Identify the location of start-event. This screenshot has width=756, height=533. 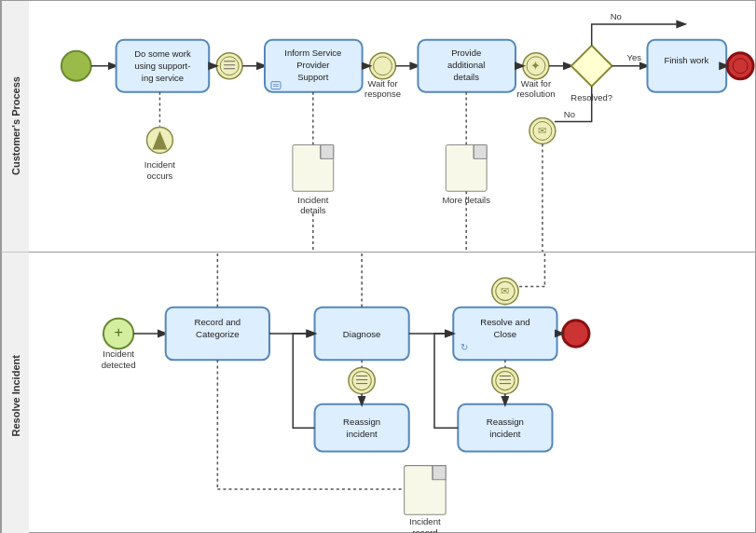
(76, 66).